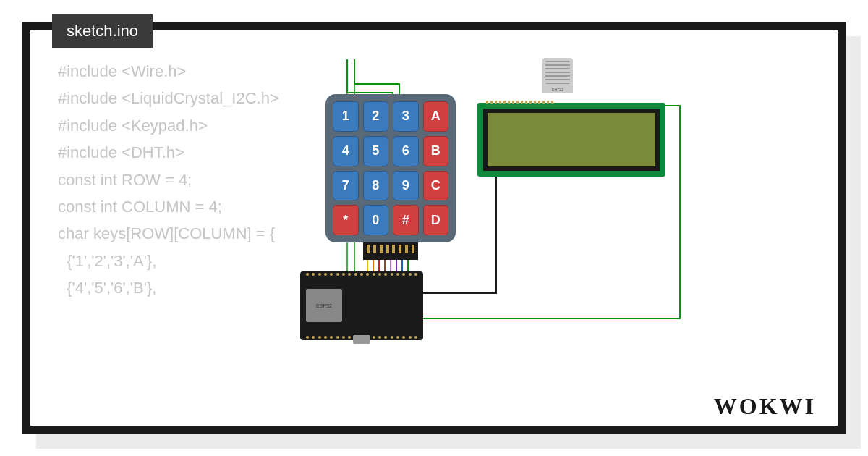 The image size is (868, 456). I want to click on dht22-grille, so click(558, 72).